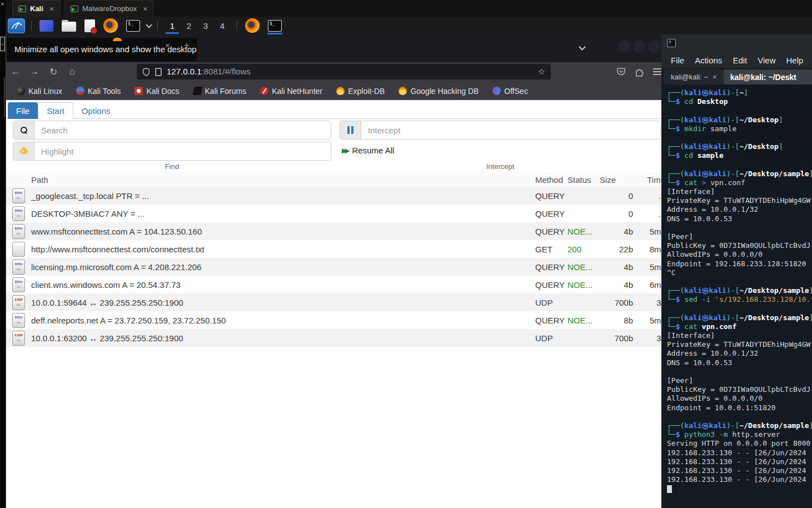 Image resolution: width=812 pixels, height=508 pixels. I want to click on search-field, so click(172, 130).